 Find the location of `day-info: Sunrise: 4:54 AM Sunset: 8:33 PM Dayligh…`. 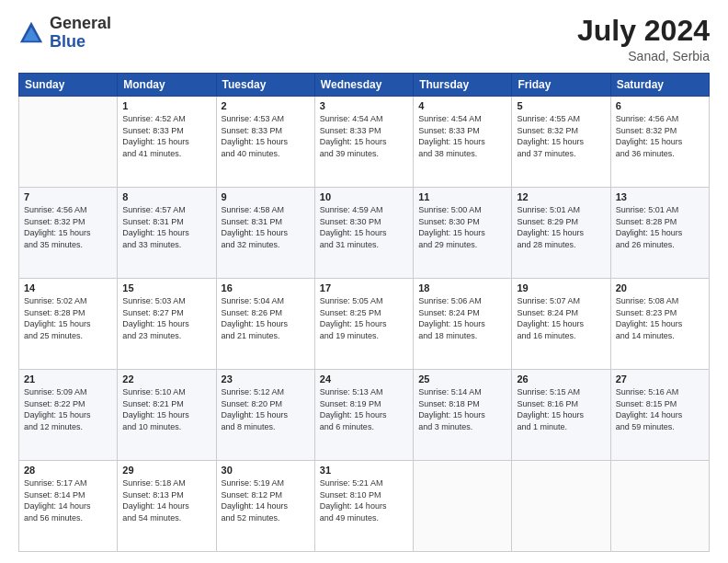

day-info: Sunrise: 4:54 AM Sunset: 8:33 PM Dayligh… is located at coordinates (462, 136).